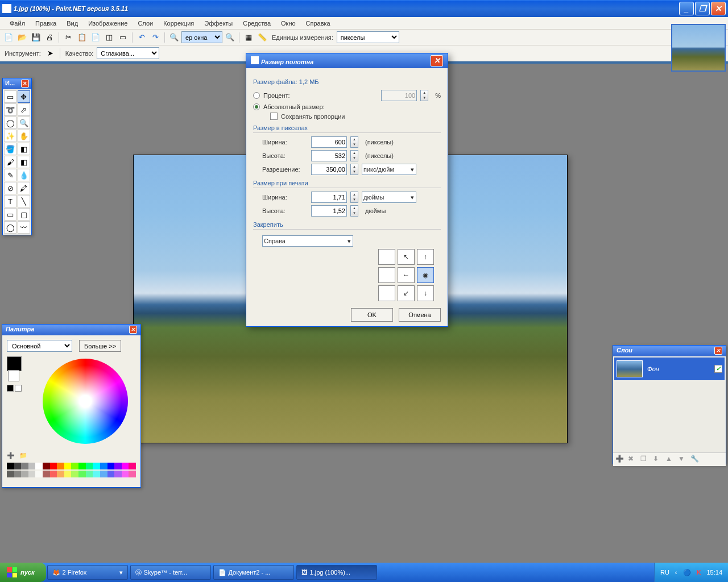 This screenshot has height=582, width=728. I want to click on tray-icon-1: 🔵, so click(687, 573).